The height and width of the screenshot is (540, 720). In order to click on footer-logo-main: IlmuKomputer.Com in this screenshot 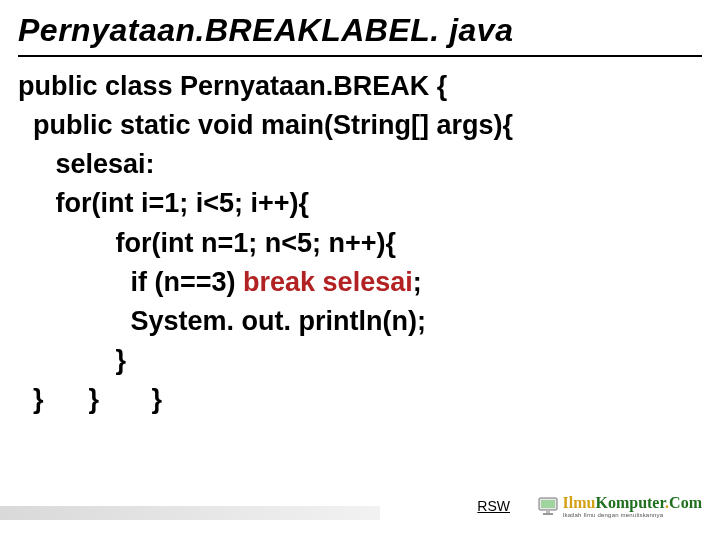, I will do `click(632, 503)`.